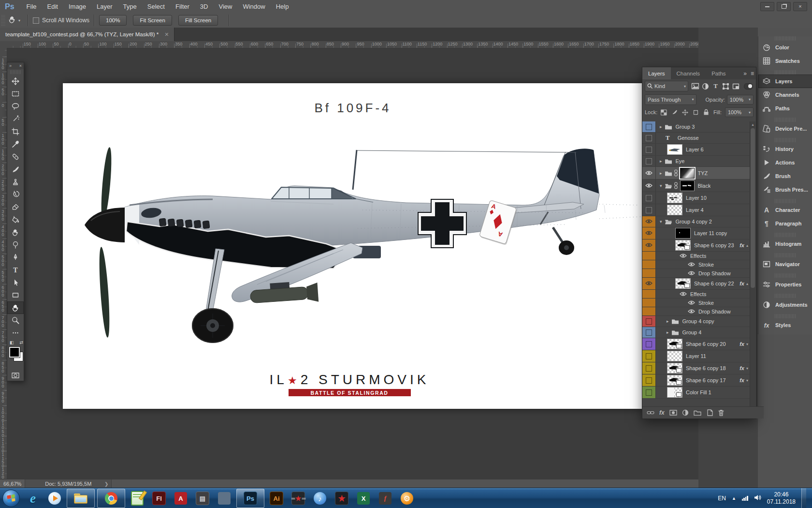 Image resolution: width=812 pixels, height=508 pixels. I want to click on swap-colors-icon: ⇄, so click(21, 343).